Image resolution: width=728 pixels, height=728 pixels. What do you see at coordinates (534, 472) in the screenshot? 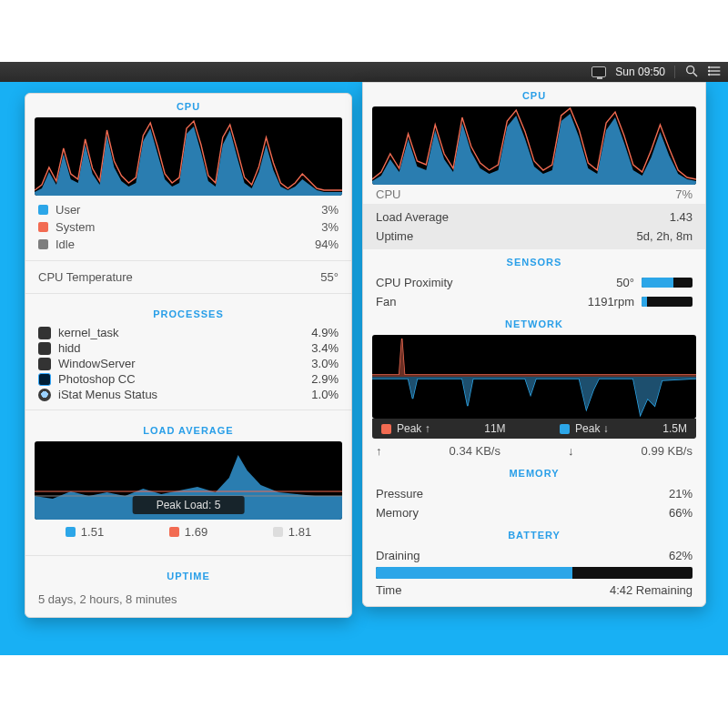
I see `section-title-memory: MEMORY` at bounding box center [534, 472].